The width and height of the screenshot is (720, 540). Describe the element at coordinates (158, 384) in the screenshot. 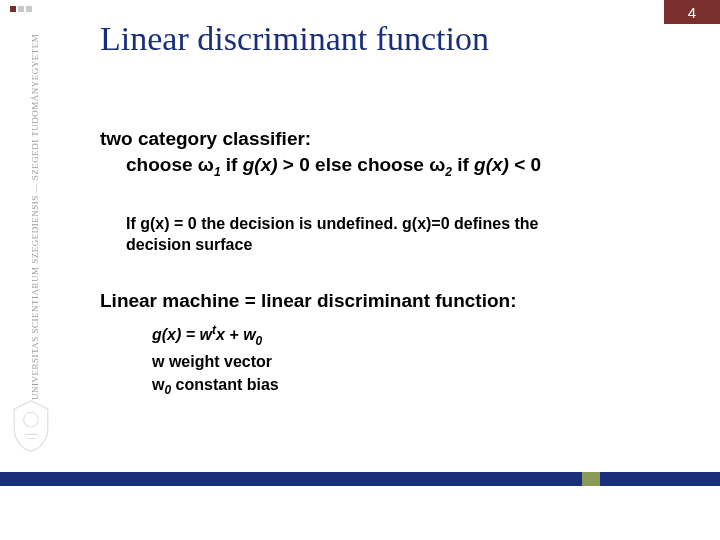

I see `text: w` at that location.